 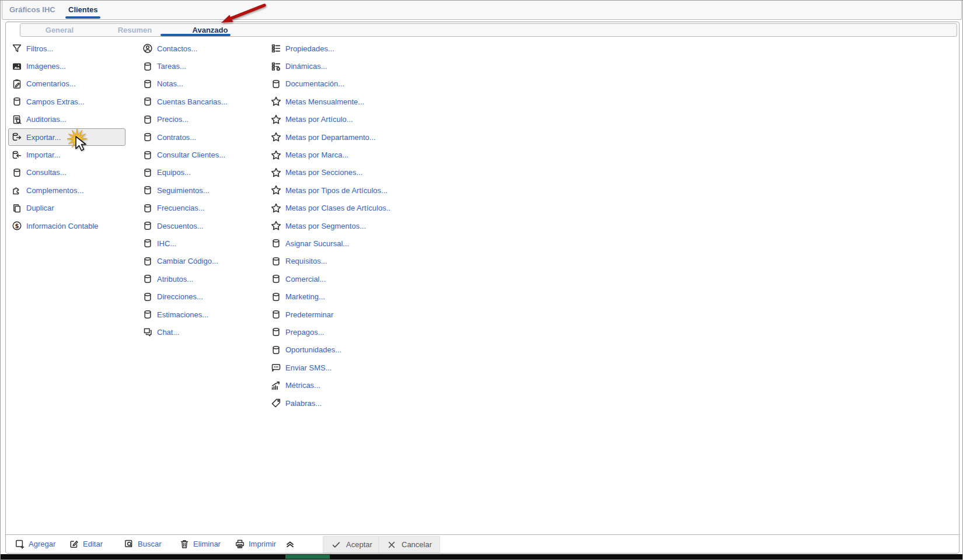 What do you see at coordinates (142, 544) in the screenshot?
I see `search-button: Buscar` at bounding box center [142, 544].